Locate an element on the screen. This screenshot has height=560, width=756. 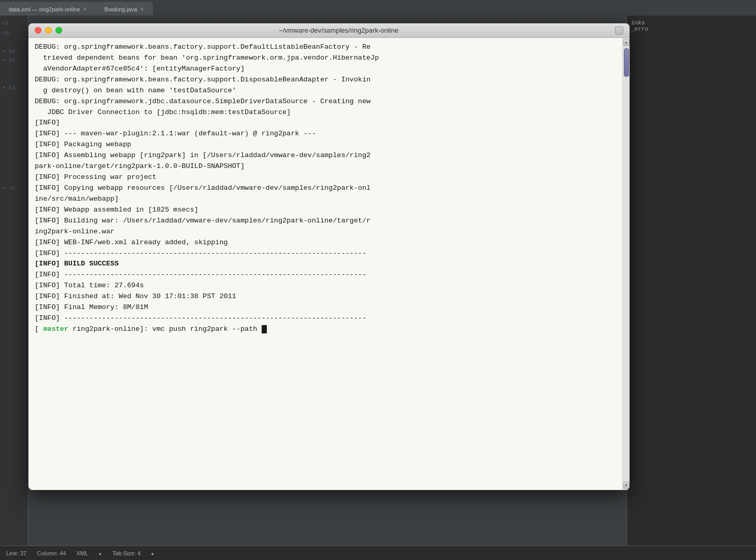
terminal-line: [INFO] --- maven-war-plugin:2.1.1:war (d… is located at coordinates (329, 134).